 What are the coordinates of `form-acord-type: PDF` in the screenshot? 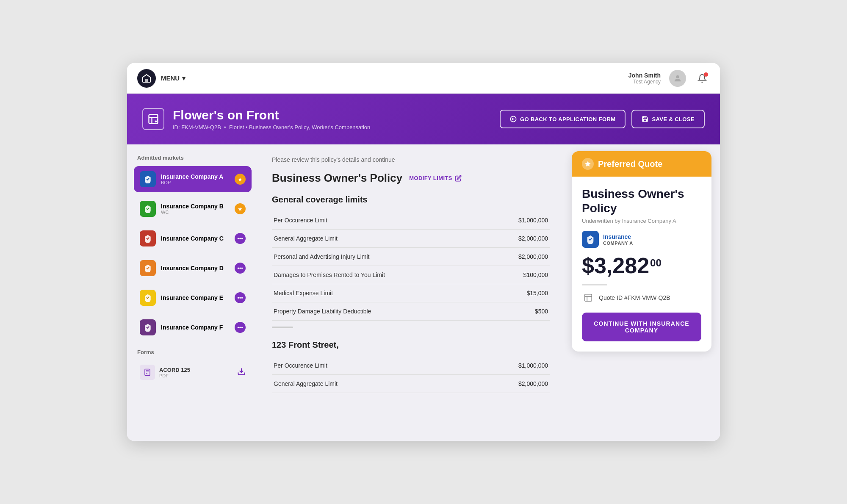 It's located at (196, 376).